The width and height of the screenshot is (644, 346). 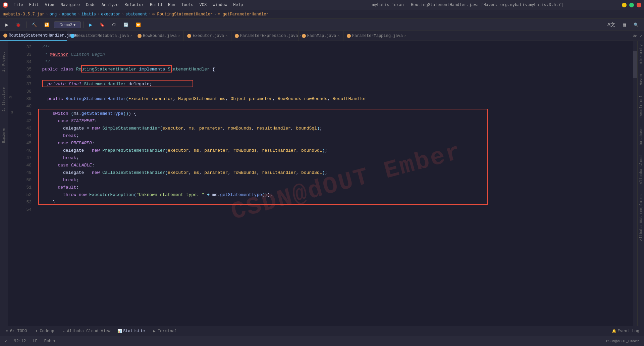 I want to click on panel-project-label: 1: Project, so click(x=4, y=62).